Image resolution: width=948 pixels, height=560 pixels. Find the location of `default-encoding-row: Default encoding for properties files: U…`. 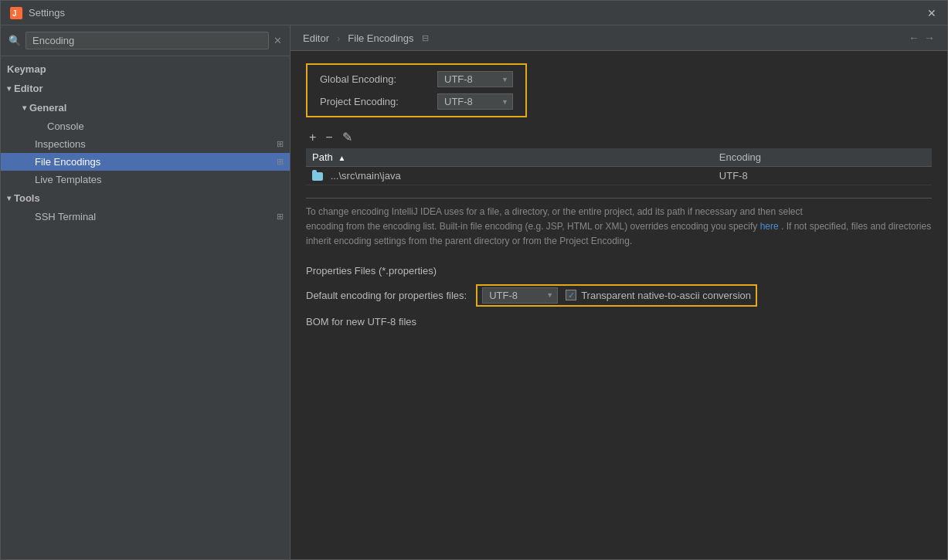

default-encoding-row: Default encoding for properties files: U… is located at coordinates (619, 295).